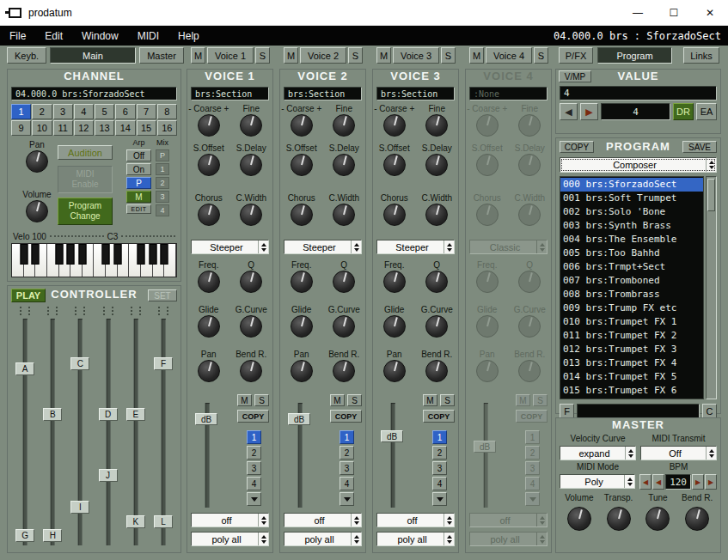  What do you see at coordinates (125, 128) in the screenshot?
I see `channel-14-button: 14` at bounding box center [125, 128].